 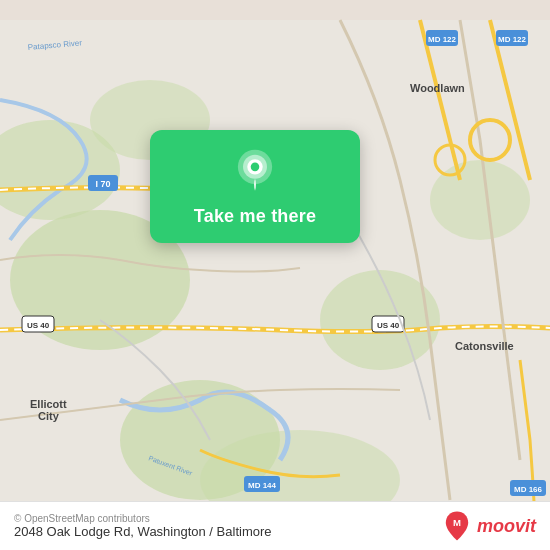 What do you see at coordinates (275, 526) in the screenshot?
I see `bottom-bar: © OpenStreetMap contributors 2048 Oak Lo…` at bounding box center [275, 526].